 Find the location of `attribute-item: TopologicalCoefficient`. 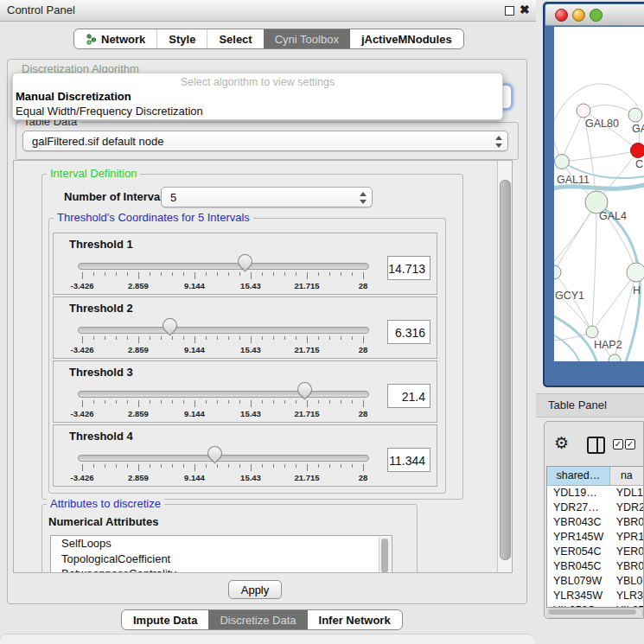

attribute-item: TopologicalCoefficient is located at coordinates (221, 559).